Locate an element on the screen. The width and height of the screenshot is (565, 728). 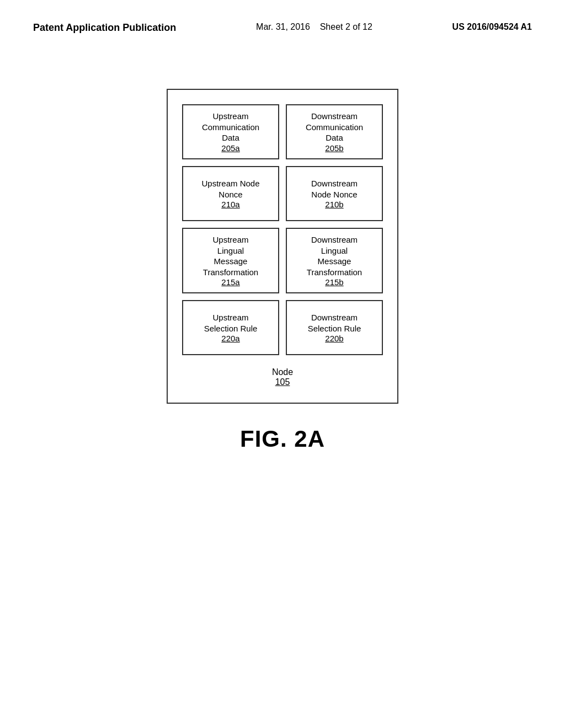
downstream-lingual-message-cell: DownstreamLingualMessageTransformation 2… is located at coordinates (334, 260).